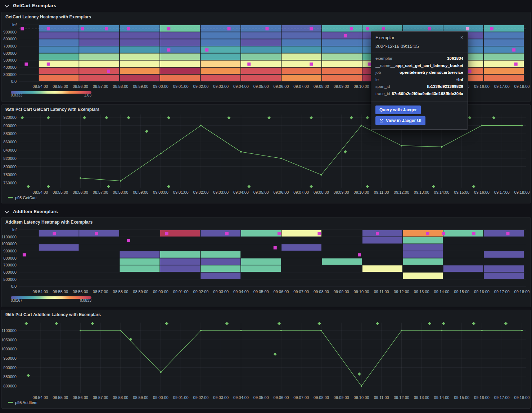 This screenshot has height=413, width=532. Describe the element at coordinates (400, 121) in the screenshot. I see `view-in-jaeger-button: View in Jaeger UI` at that location.